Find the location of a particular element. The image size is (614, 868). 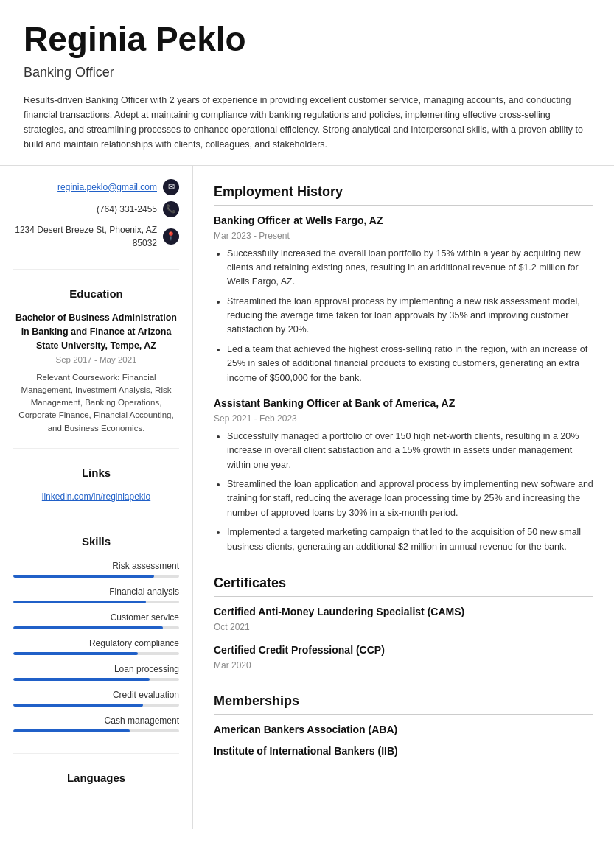

skill-label: Credit evaluation is located at coordinates (96, 695).